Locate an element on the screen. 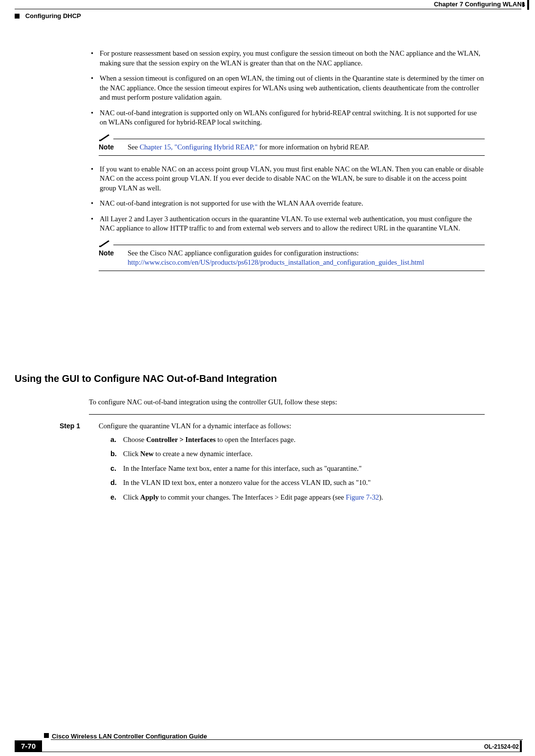 The image size is (535, 756). sub-marker: e. is located at coordinates (117, 498).